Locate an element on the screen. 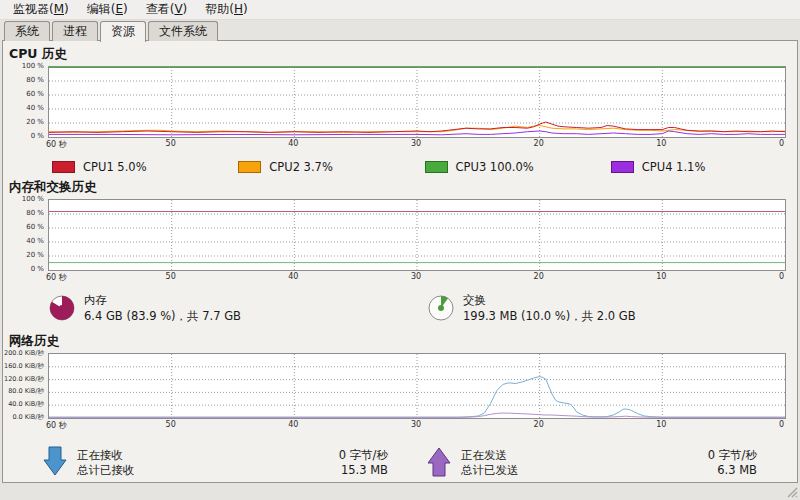 This screenshot has width=800, height=500. memory-y-axis-labels: 100 %80 %60 %40 %20 %0 % is located at coordinates (26, 242).